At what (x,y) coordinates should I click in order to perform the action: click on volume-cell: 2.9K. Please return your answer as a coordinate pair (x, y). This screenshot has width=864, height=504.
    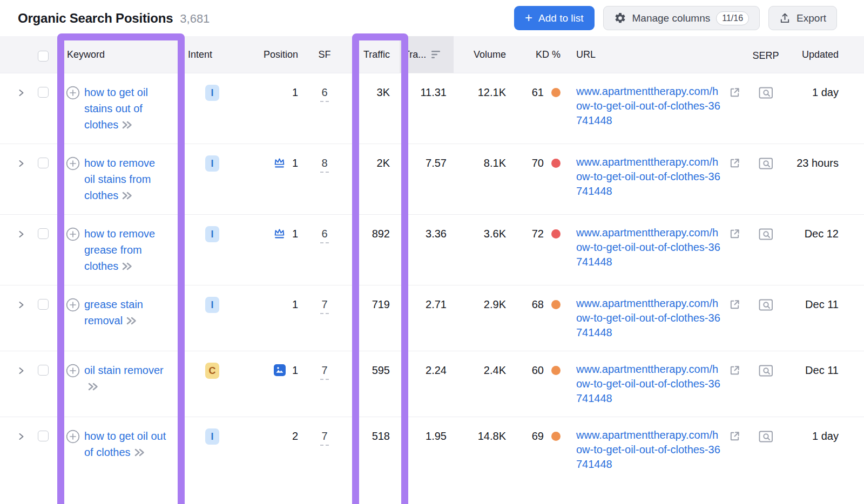
    Looking at the image, I should click on (483, 304).